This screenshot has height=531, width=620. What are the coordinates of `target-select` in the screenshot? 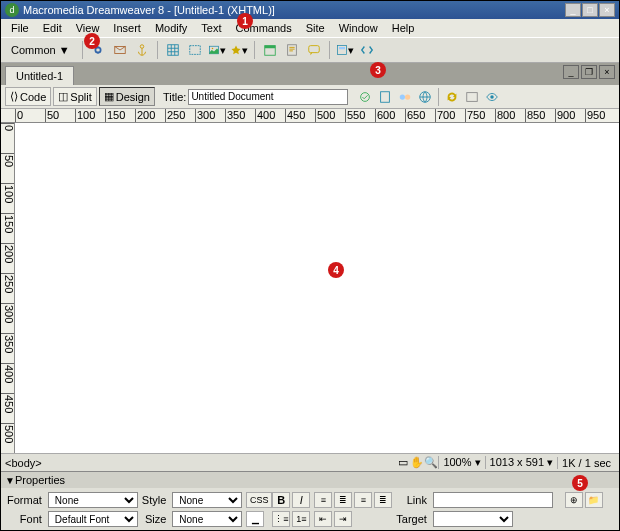 It's located at (473, 519).